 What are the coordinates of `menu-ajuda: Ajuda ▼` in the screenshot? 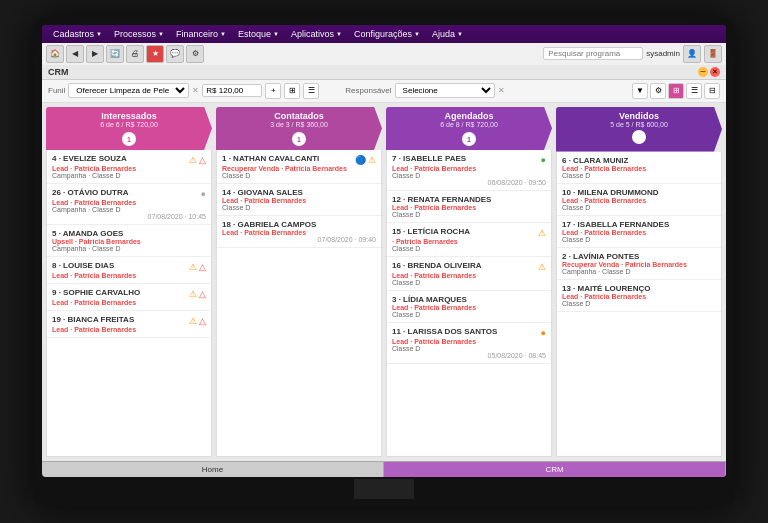 It's located at (448, 34).